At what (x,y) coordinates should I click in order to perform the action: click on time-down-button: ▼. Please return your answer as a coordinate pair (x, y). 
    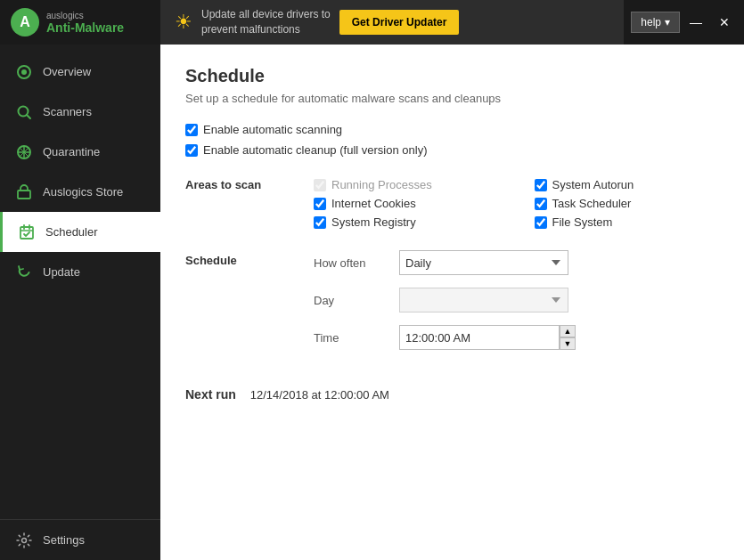
    Looking at the image, I should click on (568, 344).